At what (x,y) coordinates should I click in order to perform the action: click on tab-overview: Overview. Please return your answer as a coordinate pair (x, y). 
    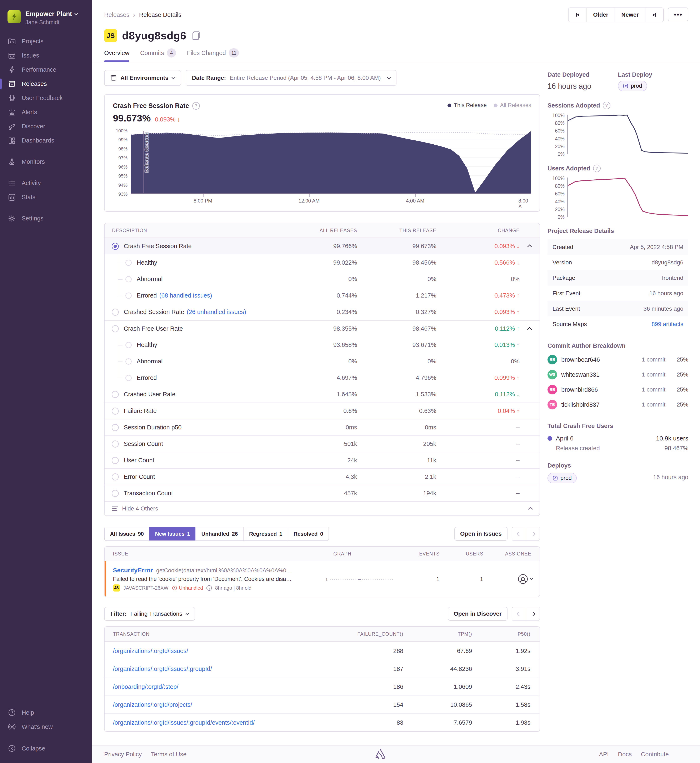
    Looking at the image, I should click on (117, 55).